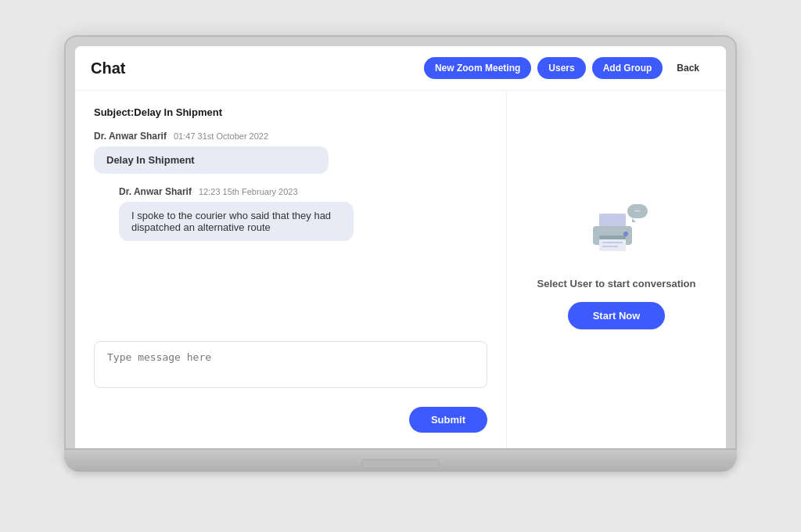 The width and height of the screenshot is (801, 532). What do you see at coordinates (130, 136) in the screenshot?
I see `sender-name-1: Dr. Anwar Sharif` at bounding box center [130, 136].